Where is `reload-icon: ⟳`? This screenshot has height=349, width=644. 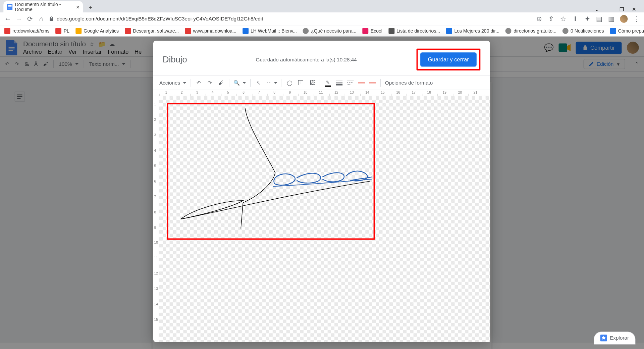
reload-icon: ⟳ is located at coordinates (30, 18).